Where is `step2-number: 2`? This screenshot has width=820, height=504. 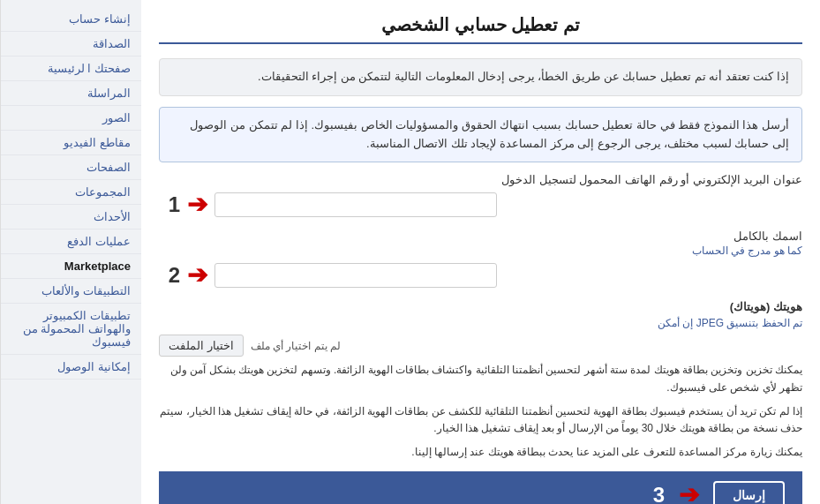
step2-number: 2 is located at coordinates (169, 275).